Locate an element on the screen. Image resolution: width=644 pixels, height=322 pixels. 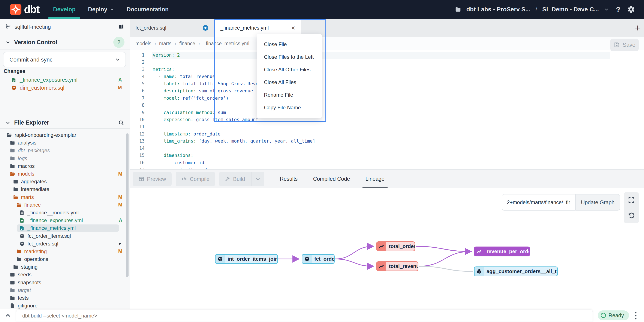
gear-icon is located at coordinates (631, 10).